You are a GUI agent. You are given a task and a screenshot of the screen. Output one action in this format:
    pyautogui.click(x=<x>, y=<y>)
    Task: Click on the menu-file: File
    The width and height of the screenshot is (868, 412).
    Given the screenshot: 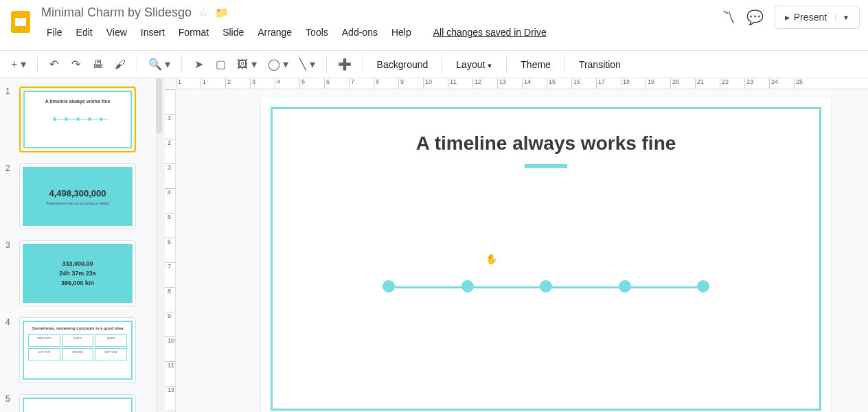 What is the action you would take?
    pyautogui.click(x=55, y=32)
    